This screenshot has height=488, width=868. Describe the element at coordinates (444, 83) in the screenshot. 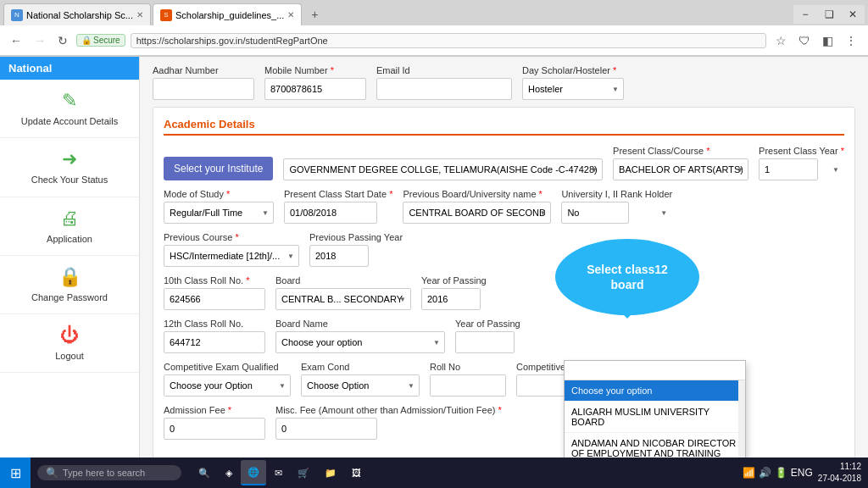

I see `group-email: Email Id` at that location.